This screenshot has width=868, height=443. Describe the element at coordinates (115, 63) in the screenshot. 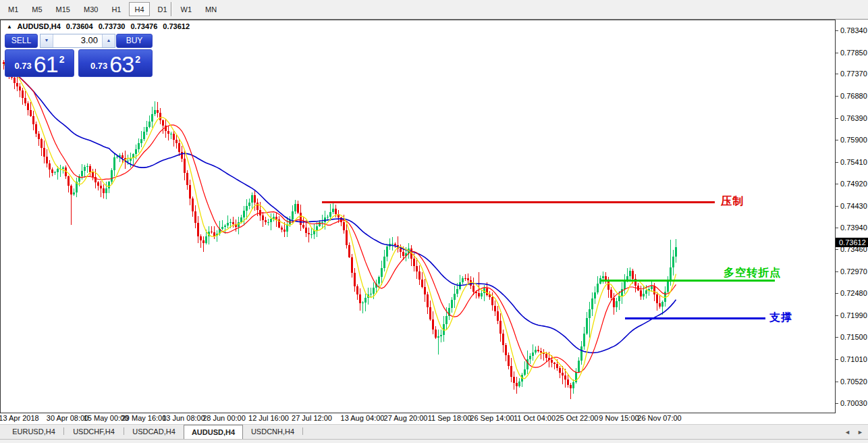

I see `buy-price-display: 0.73 63 2` at that location.